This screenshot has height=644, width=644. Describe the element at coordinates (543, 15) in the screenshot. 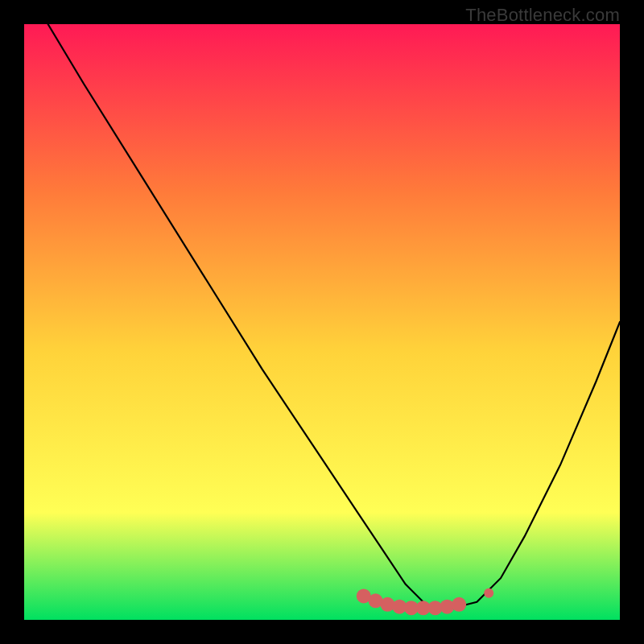

I see `watermark-text: TheBottleneck.com` at that location.